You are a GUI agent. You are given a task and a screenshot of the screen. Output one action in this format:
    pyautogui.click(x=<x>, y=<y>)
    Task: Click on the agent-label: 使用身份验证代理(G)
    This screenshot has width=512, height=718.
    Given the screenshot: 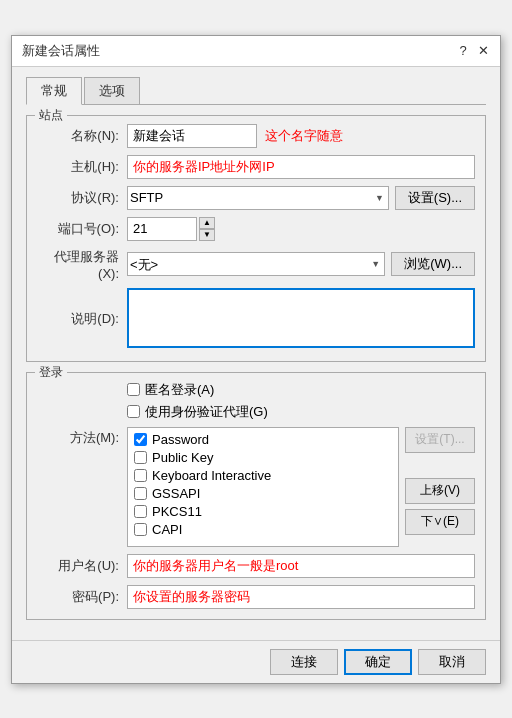 What is the action you would take?
    pyautogui.click(x=206, y=412)
    